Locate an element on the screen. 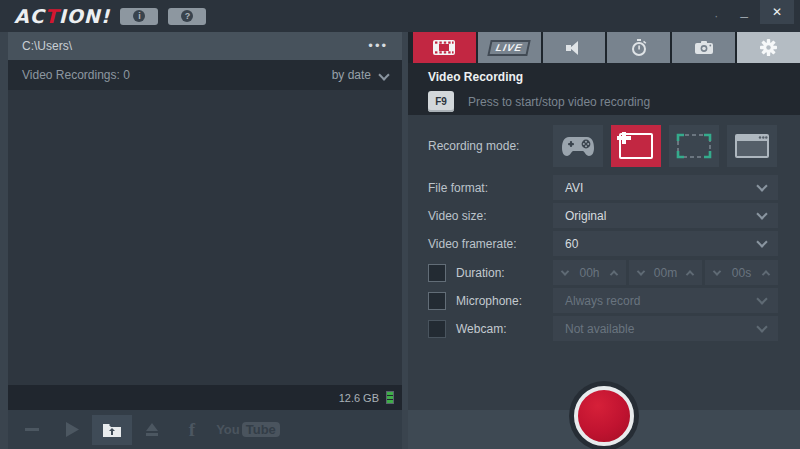  duration-row: Duration: 00h 00m is located at coordinates (603, 272).